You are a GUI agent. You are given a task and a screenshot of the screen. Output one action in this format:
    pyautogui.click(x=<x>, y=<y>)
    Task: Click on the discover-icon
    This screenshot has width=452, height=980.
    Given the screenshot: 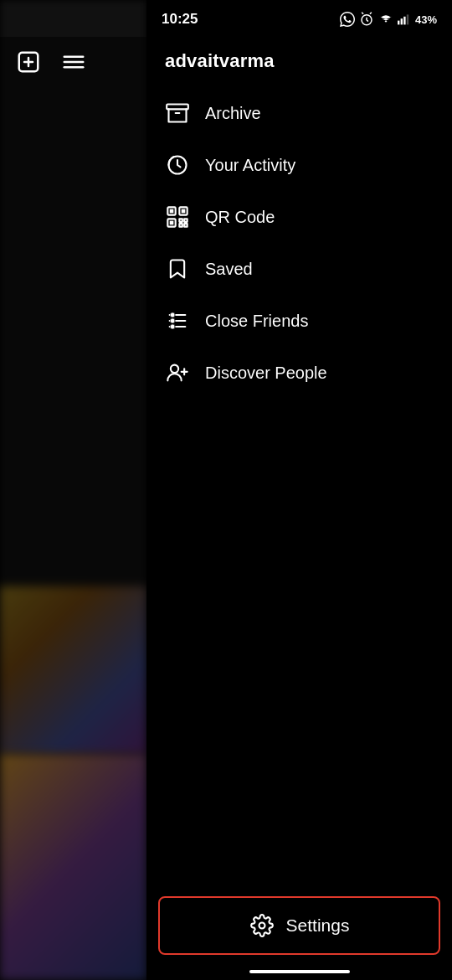 What is the action you would take?
    pyautogui.click(x=177, y=373)
    